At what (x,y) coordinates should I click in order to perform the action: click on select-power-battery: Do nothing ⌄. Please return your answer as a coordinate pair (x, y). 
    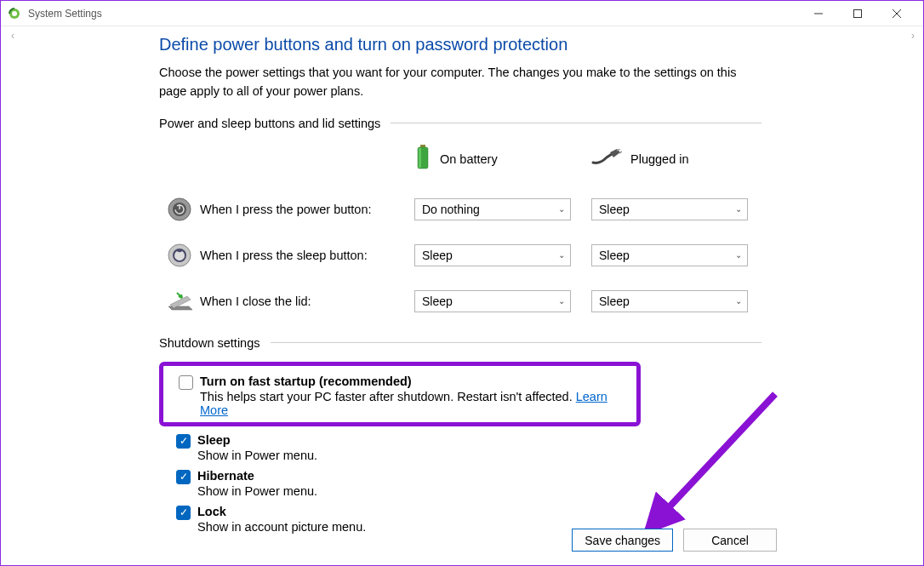
    Looking at the image, I should click on (493, 209).